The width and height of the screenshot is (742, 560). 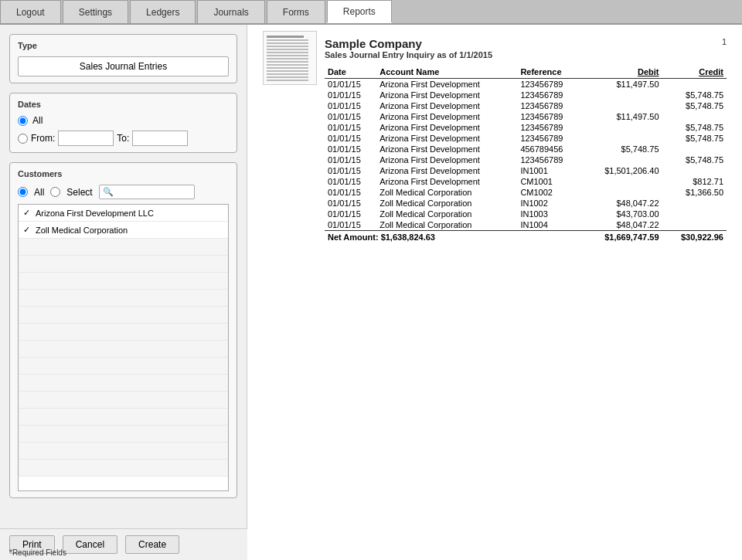 What do you see at coordinates (526, 192) in the screenshot?
I see `table-row: 01/01/15Zoll Medical CorporationCM1002$1…` at bounding box center [526, 192].